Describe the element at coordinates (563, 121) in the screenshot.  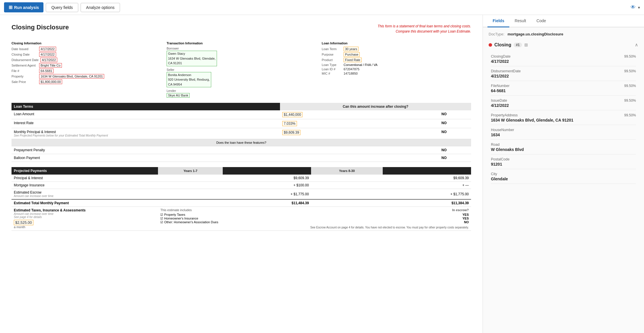
I see `field-value: 1634 W Glenoaks Blvd, Glendale, CA 91201` at that location.